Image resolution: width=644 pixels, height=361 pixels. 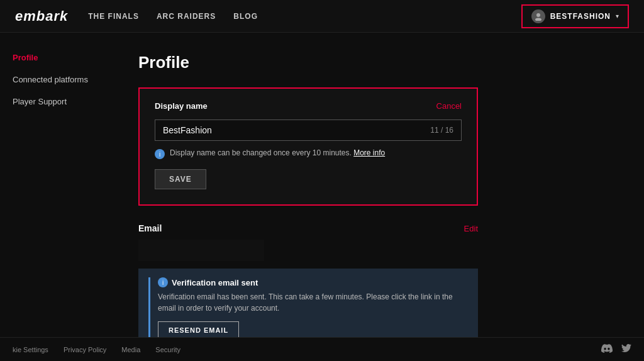 What do you see at coordinates (369, 153) in the screenshot?
I see `more-info-link: More info` at bounding box center [369, 153].